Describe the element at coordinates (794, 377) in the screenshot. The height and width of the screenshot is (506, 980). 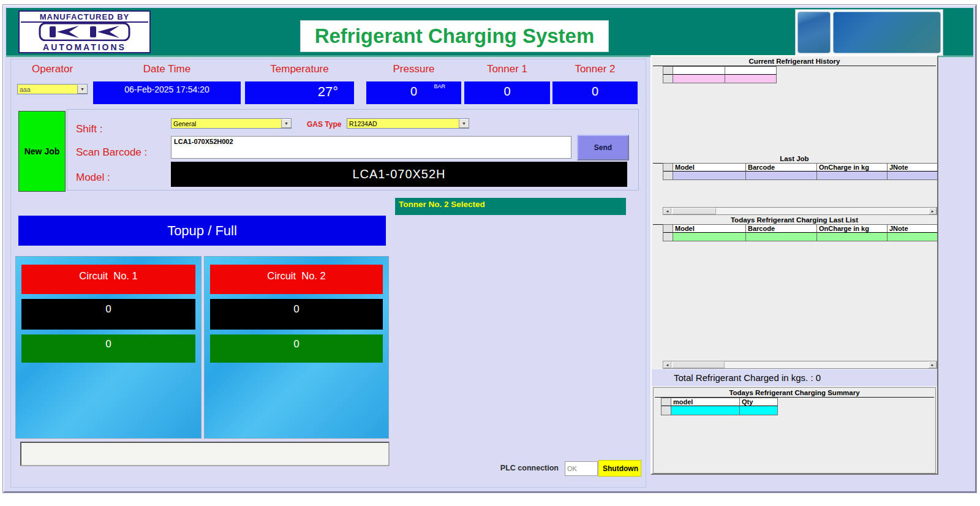
I see `total-charged-label: Total Refrigerant Charged in kgs. : 0` at that location.